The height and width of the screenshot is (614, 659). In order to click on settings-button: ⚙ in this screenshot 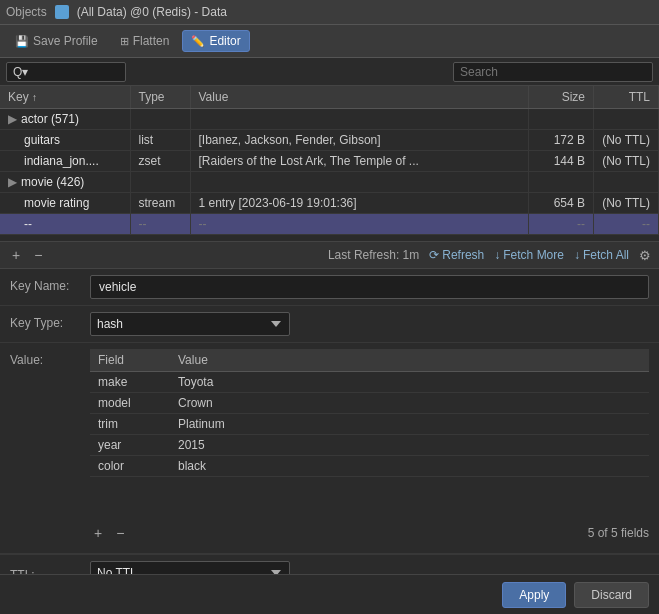, I will do `click(645, 256)`.